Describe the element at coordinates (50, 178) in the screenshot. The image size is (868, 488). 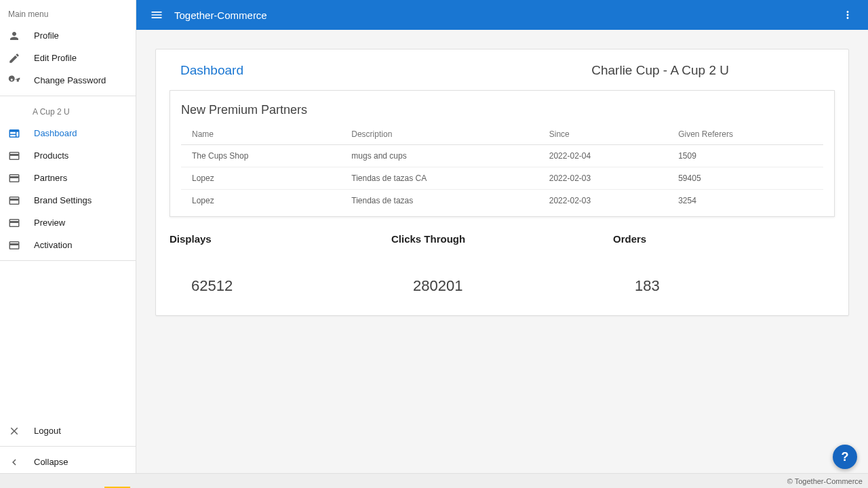
I see `sidebar-item-label: Partners` at that location.